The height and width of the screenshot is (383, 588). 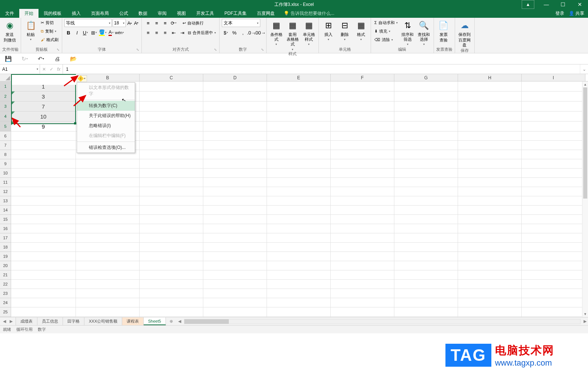 I want to click on accounting-format-icon: $▾, so click(x=226, y=33).